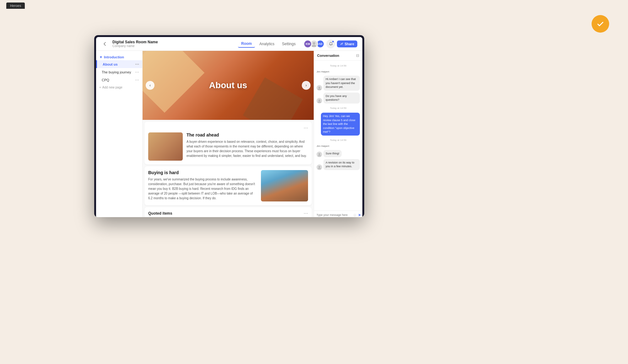  I want to click on conversation-header: Conversation ⊟, so click(338, 56).